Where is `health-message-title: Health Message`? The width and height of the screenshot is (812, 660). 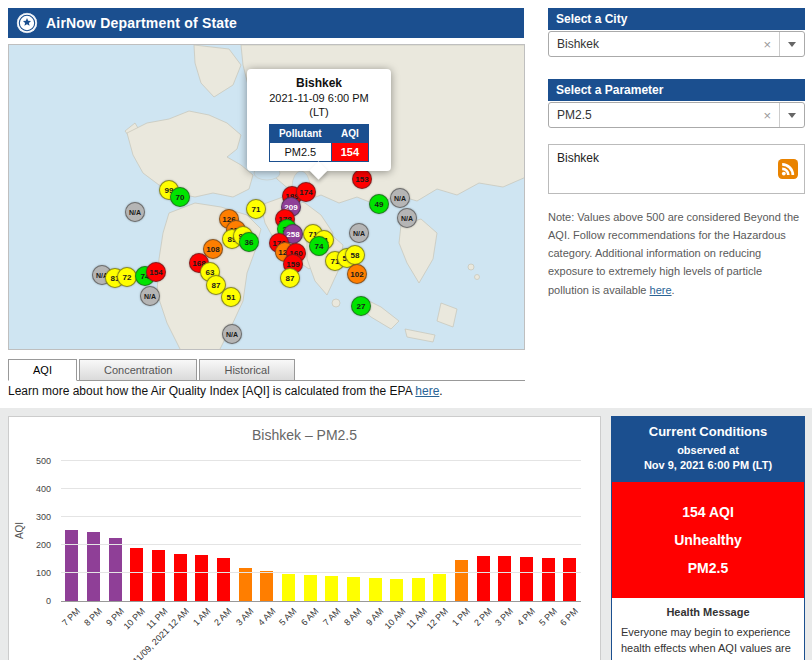 health-message-title: Health Message is located at coordinates (708, 612).